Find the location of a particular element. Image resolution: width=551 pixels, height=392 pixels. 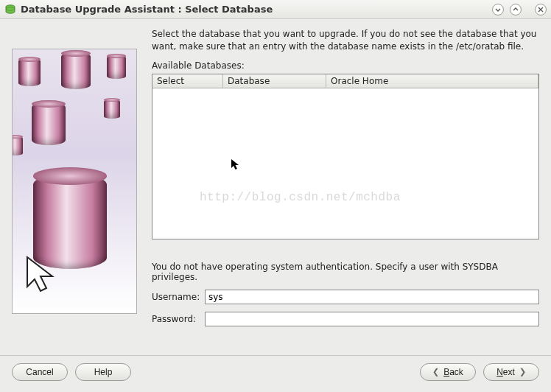

next-button: Next ❯ is located at coordinates (511, 372).